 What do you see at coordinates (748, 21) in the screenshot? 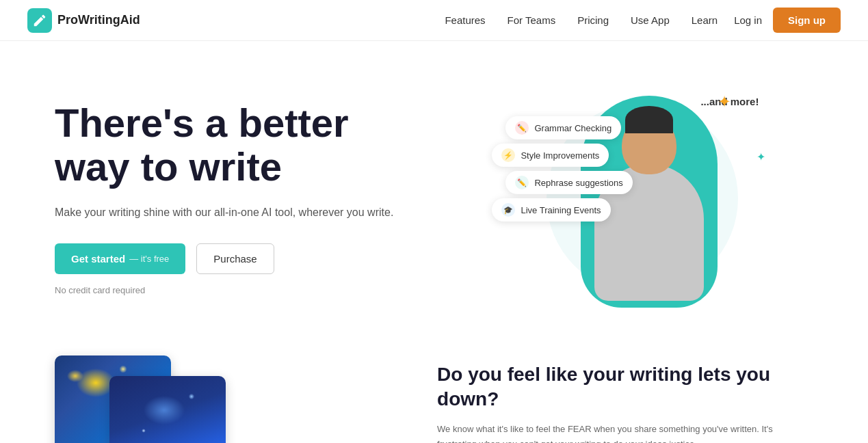
I see `login-button: Log in` at bounding box center [748, 21].